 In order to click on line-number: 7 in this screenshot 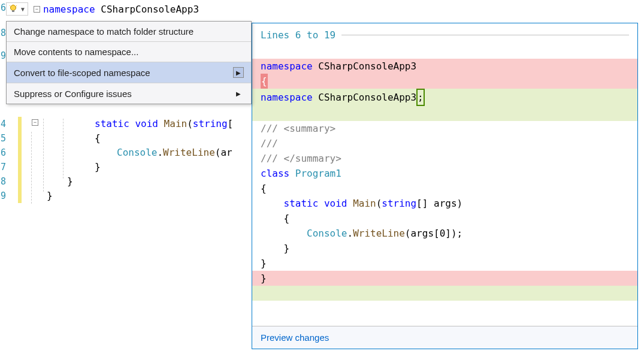, I will do `click(3, 167)`.